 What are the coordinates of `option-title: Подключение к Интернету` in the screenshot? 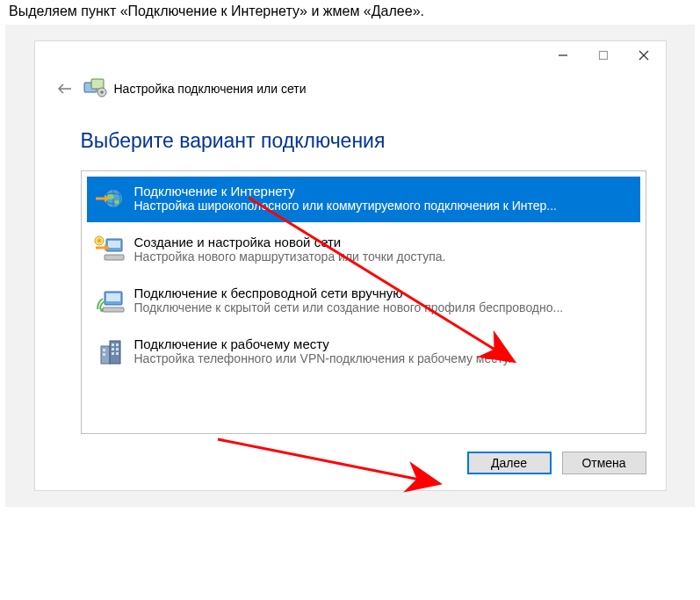 It's located at (385, 192).